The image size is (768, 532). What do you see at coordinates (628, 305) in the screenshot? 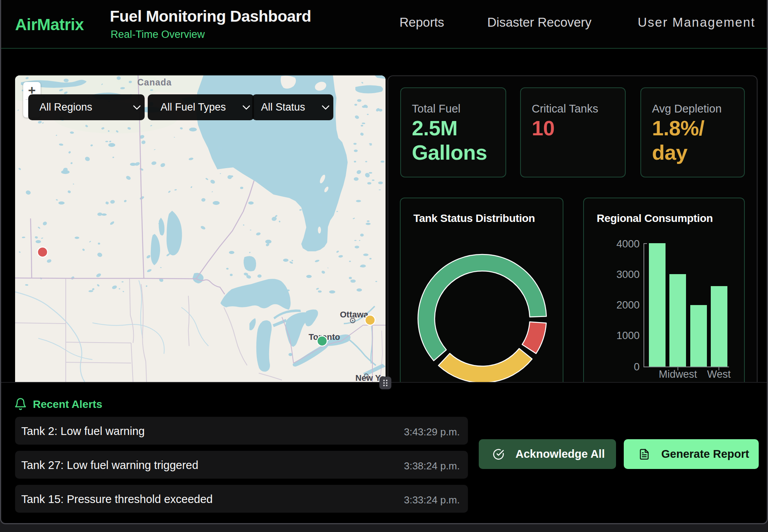
I see `svg-text: 2000` at bounding box center [628, 305].